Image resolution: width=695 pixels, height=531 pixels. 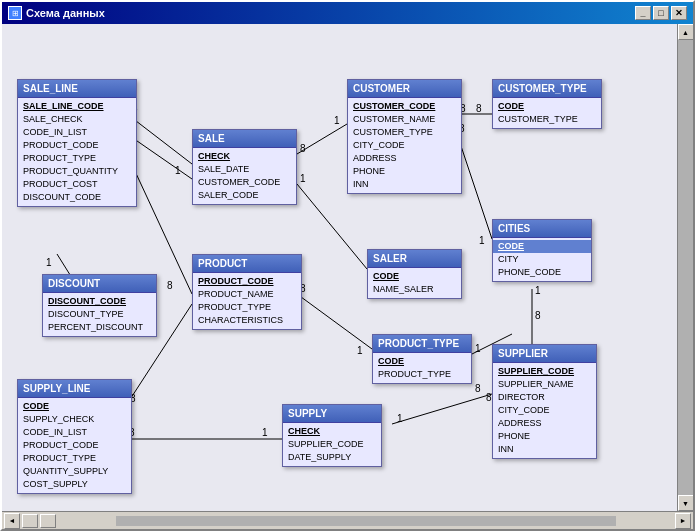 I want to click on scroll-down-button: ▼, so click(x=686, y=503).